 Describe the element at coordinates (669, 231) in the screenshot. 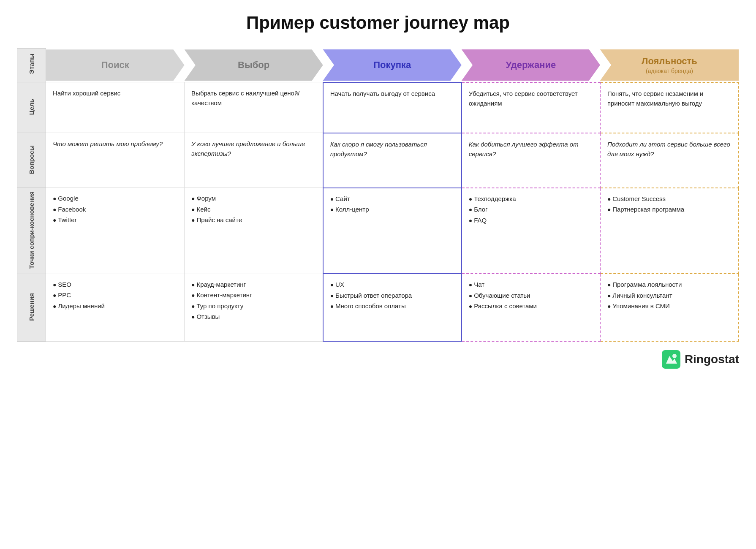

I see `cell-r2-c4: Customer SuccessПартнерская программа` at that location.